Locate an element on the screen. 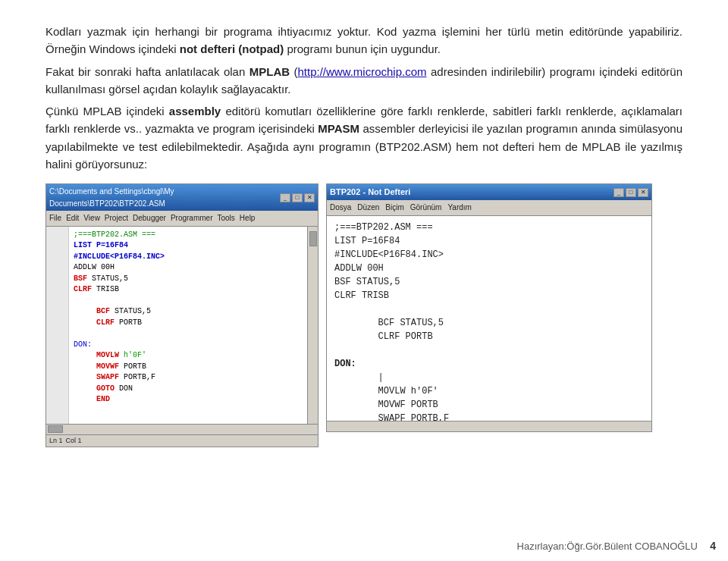  code-line-don: DON: is located at coordinates (188, 346).